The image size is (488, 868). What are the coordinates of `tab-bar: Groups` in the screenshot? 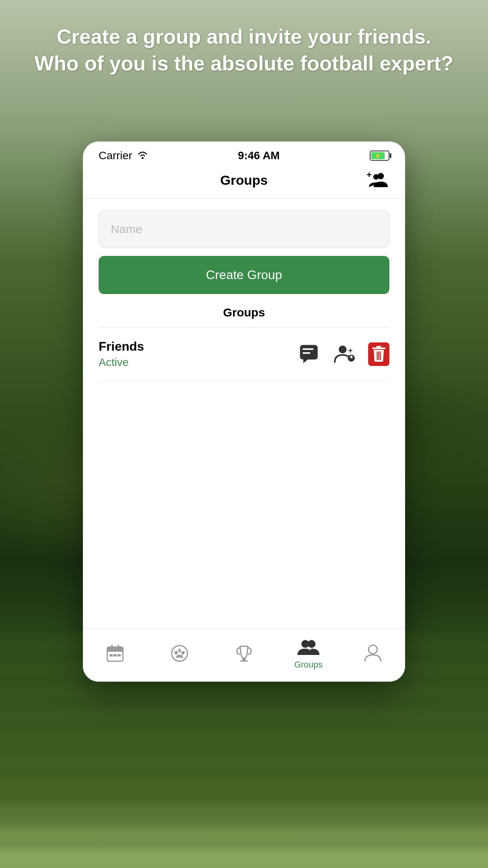 It's located at (244, 655).